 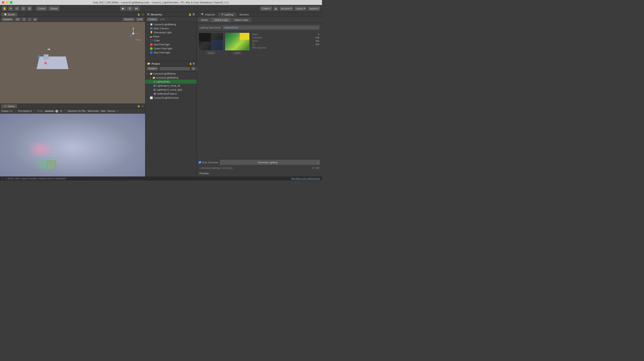 I want to click on shaded-btn: Shaded ▾, so click(x=8, y=20).